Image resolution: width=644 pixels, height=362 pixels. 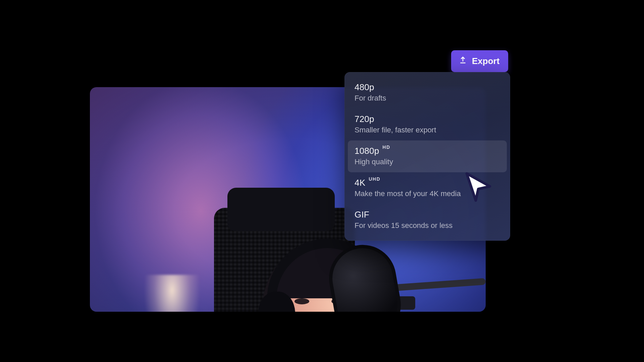 I want to click on quality-option-label: 480p, so click(x=364, y=87).